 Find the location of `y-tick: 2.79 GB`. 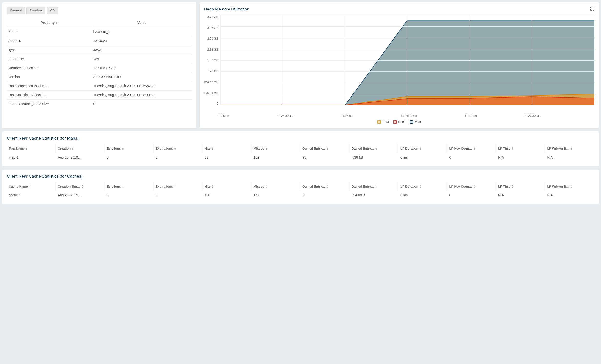

y-tick: 2.79 GB is located at coordinates (213, 39).